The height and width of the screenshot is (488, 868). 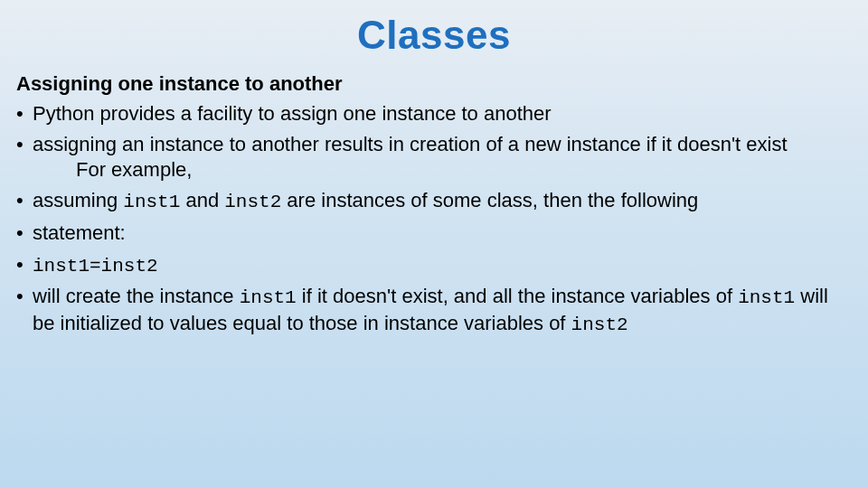 What do you see at coordinates (490, 201) in the screenshot?
I see `bullet-text: are instances of some class, then the fo…` at bounding box center [490, 201].